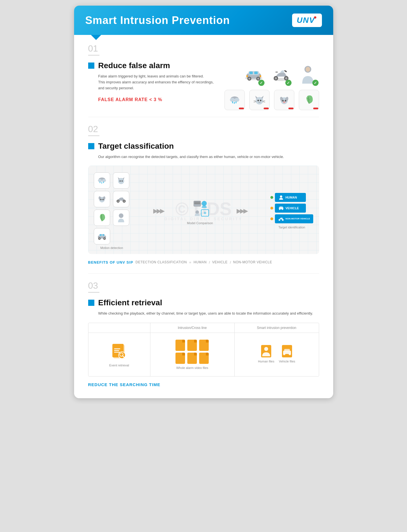 This screenshot has height=532, width=407. What do you see at coordinates (316, 108) in the screenshot?
I see `leaf-x-badge` at bounding box center [316, 108].